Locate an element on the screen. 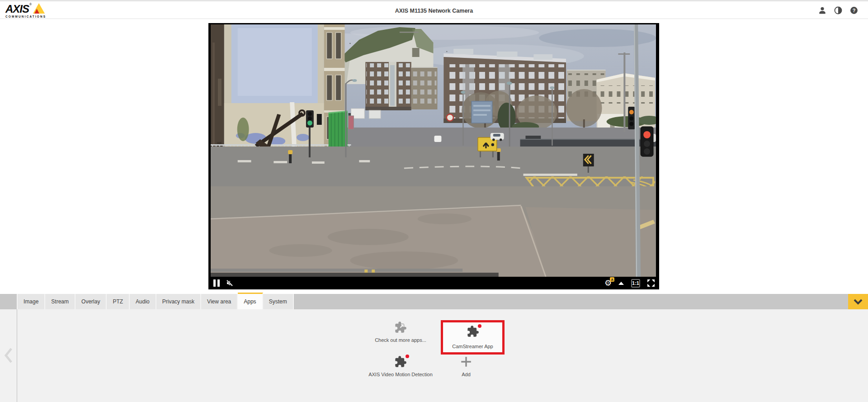  plus-icon is located at coordinates (466, 362).